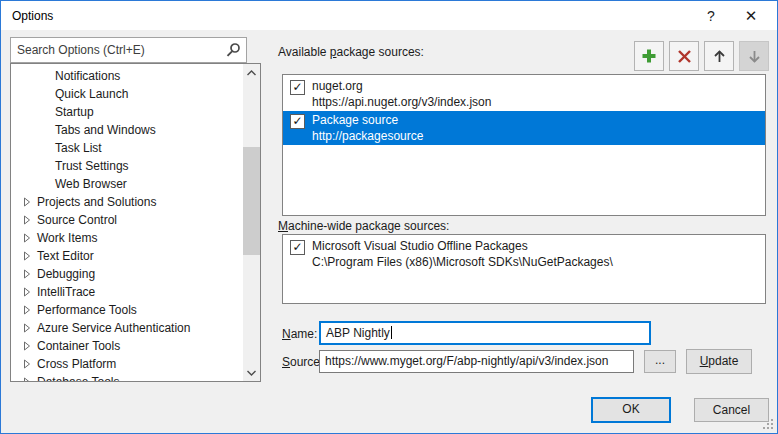 The width and height of the screenshot is (778, 434). What do you see at coordinates (76, 364) in the screenshot?
I see `tree-item-label: Cross Platform` at bounding box center [76, 364].